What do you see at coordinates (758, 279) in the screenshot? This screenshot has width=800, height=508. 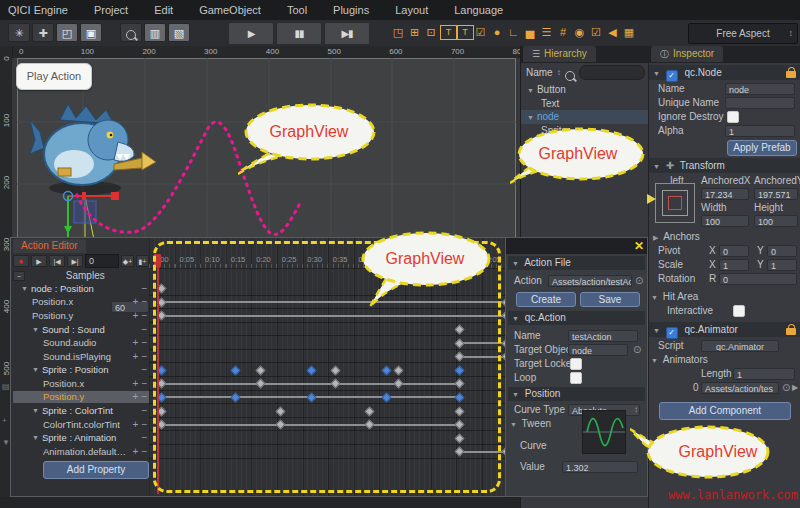 I see `rotation-field: 0` at bounding box center [758, 279].